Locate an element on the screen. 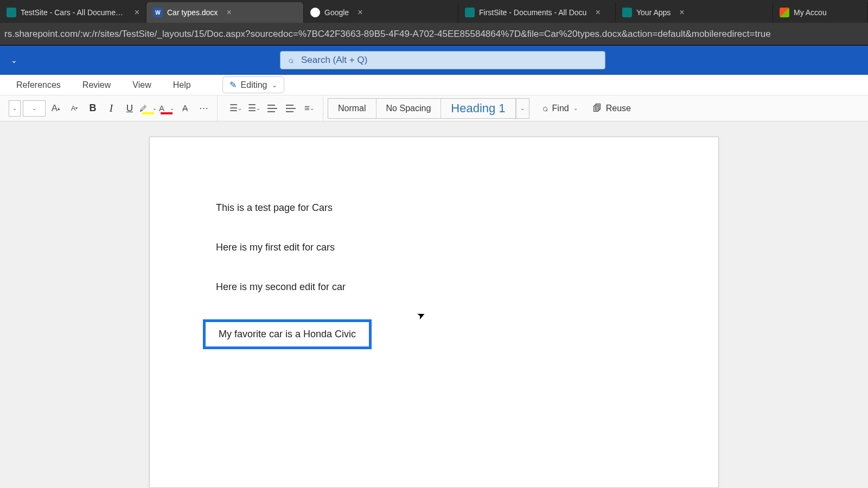  tab-title: Car types.docx is located at coordinates (192, 12).